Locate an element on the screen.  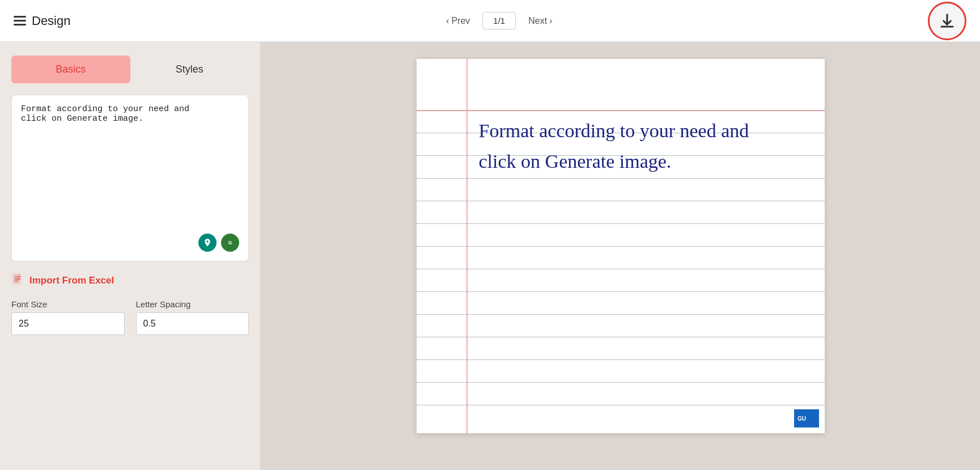
handwriting-line-2: click on Generate image. is located at coordinates (643, 162).